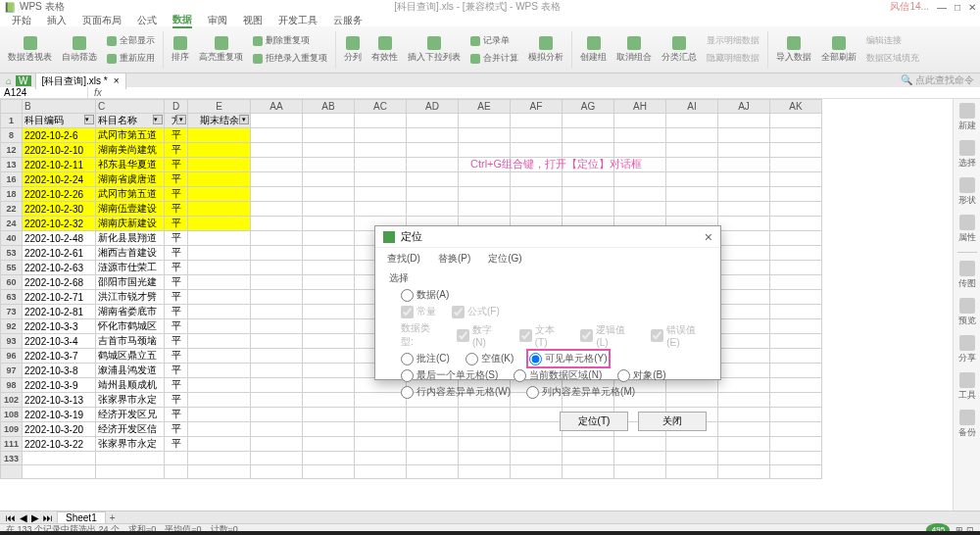 This screenshot has height=535, width=980. Describe the element at coordinates (425, 295) in the screenshot. I see `opt-data: 数据(A)` at that location.